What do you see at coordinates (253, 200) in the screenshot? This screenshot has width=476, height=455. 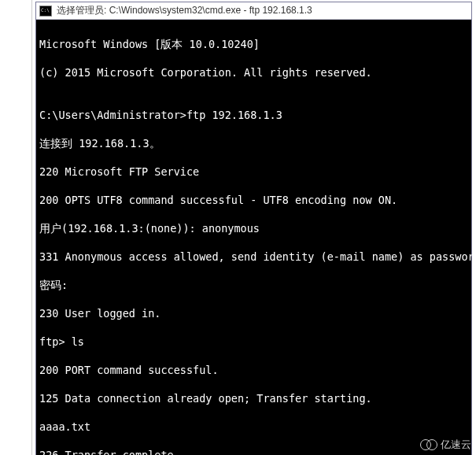 I see `cmd-line: 200 OPTS UTF8 command successful - UTF8 …` at bounding box center [253, 200].